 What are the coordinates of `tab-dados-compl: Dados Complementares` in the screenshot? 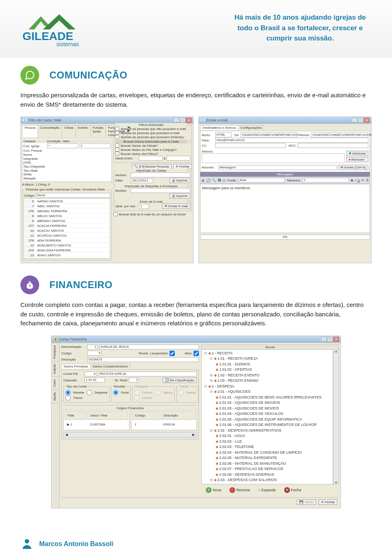 It's located at (110, 366).